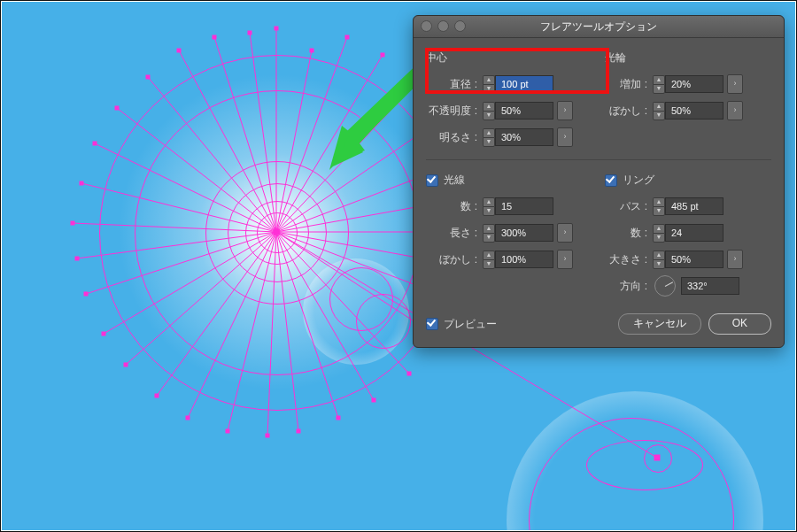  What do you see at coordinates (427, 27) in the screenshot?
I see `close-icon` at bounding box center [427, 27].